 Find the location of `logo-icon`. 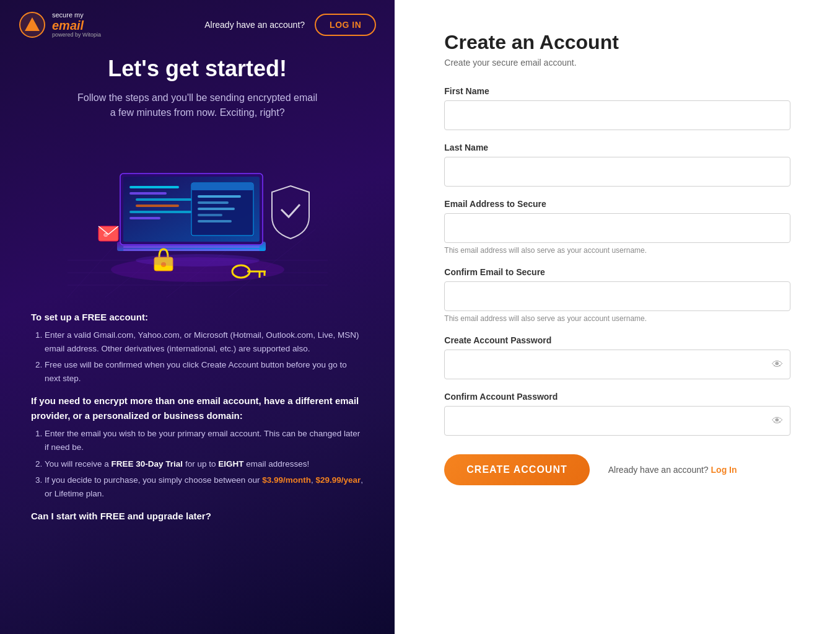

logo-icon is located at coordinates (32, 25).